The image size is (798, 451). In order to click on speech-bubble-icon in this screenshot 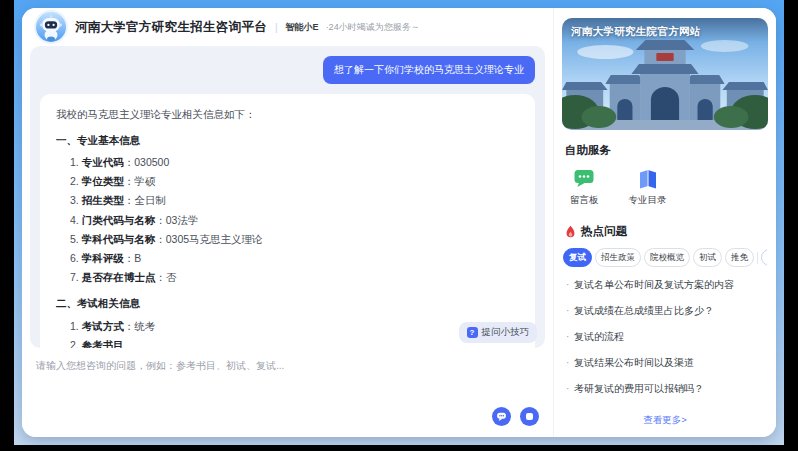, I will do `click(502, 416)`.